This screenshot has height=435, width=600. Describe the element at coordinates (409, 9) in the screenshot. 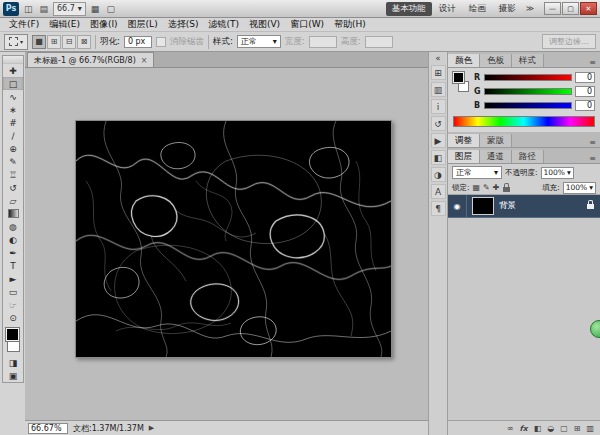

I see `workspace-essentials: 基本功能` at that location.